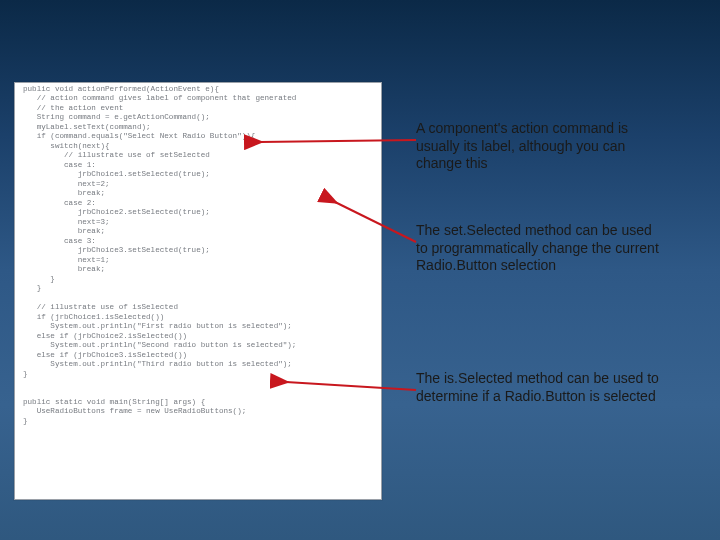 The image size is (720, 540). I want to click on callout-set-selected: The set.Selected method can be used to p…, so click(541, 248).